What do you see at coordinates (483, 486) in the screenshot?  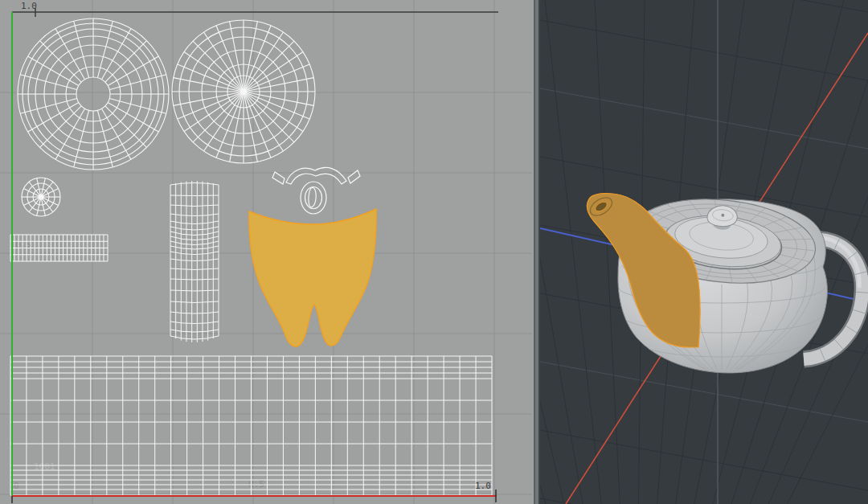 I see `uv-axis-label-umax: 1.0` at bounding box center [483, 486].